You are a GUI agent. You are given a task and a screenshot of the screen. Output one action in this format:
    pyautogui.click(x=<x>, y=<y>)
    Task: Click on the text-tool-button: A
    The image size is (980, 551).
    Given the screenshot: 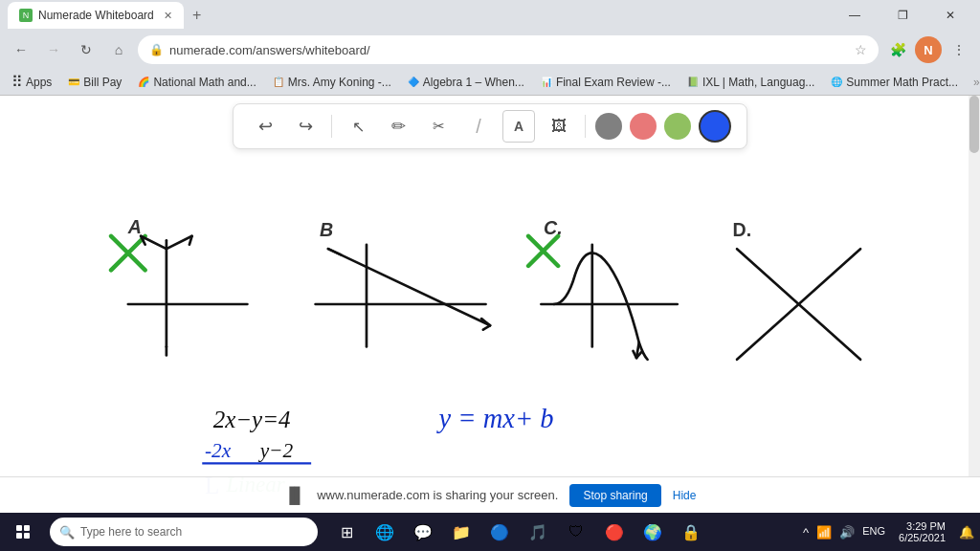 What is the action you would take?
    pyautogui.click(x=519, y=126)
    